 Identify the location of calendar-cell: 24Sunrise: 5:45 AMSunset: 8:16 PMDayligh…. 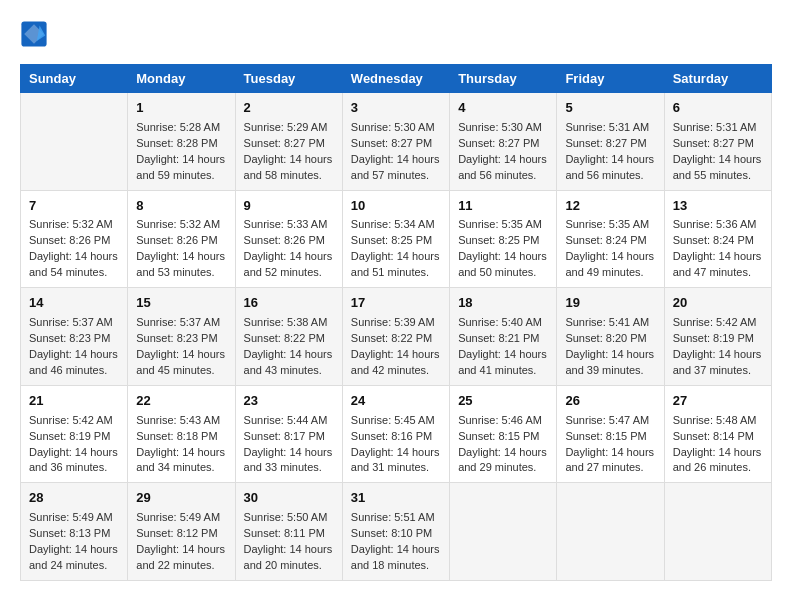
(396, 434).